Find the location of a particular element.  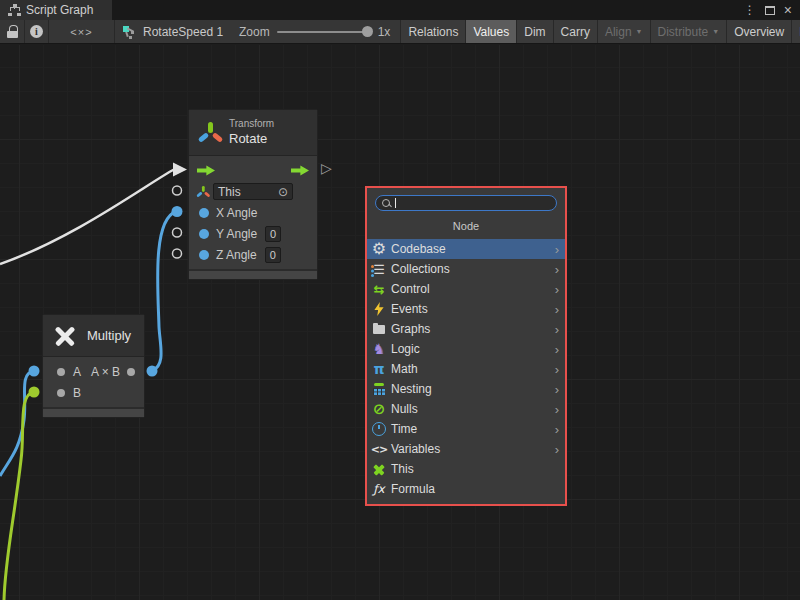

folder-icon is located at coordinates (379, 329).